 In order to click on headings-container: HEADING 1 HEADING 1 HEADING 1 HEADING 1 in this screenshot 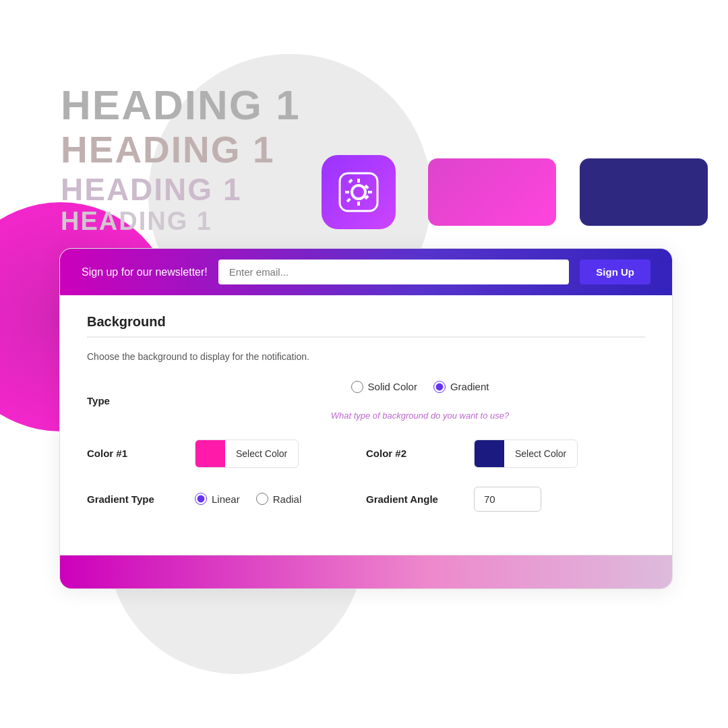, I will do `click(181, 159)`.